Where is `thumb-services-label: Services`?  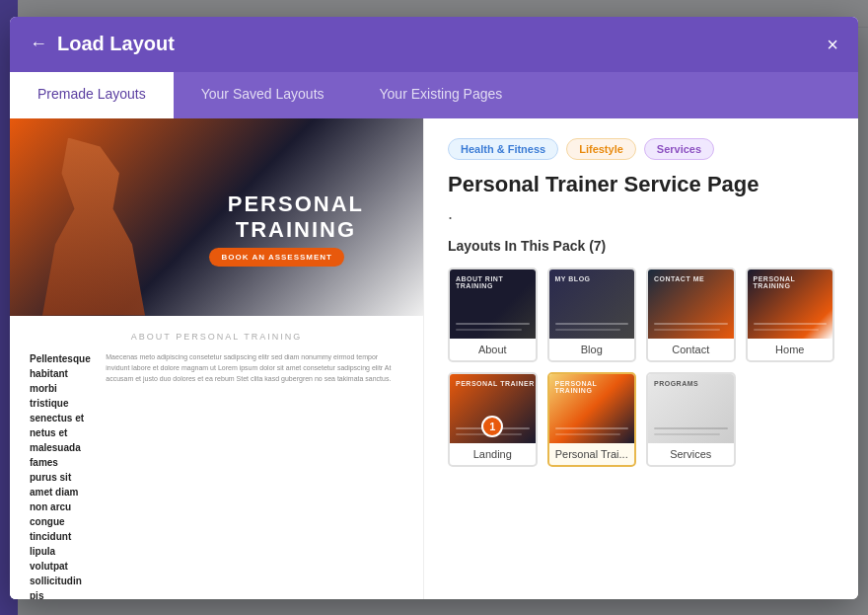
thumb-services-label: Services is located at coordinates (690, 454).